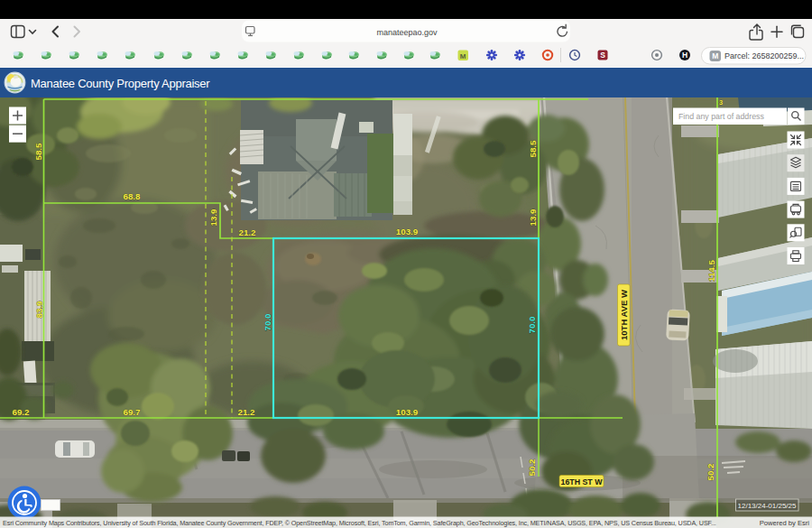 The width and height of the screenshot is (812, 528). What do you see at coordinates (603, 55) in the screenshot?
I see `svg-text: S` at bounding box center [603, 55].